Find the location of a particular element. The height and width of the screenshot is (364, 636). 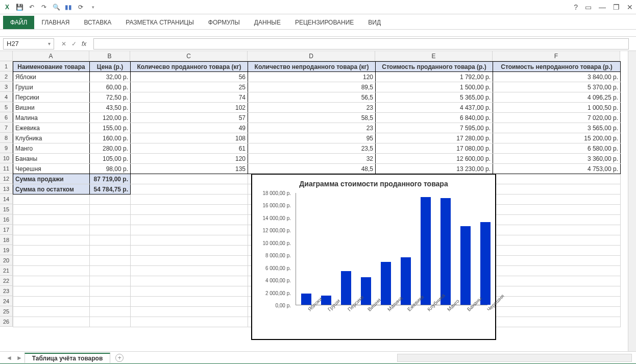

cell: 1 792,00 р. is located at coordinates (434, 77).